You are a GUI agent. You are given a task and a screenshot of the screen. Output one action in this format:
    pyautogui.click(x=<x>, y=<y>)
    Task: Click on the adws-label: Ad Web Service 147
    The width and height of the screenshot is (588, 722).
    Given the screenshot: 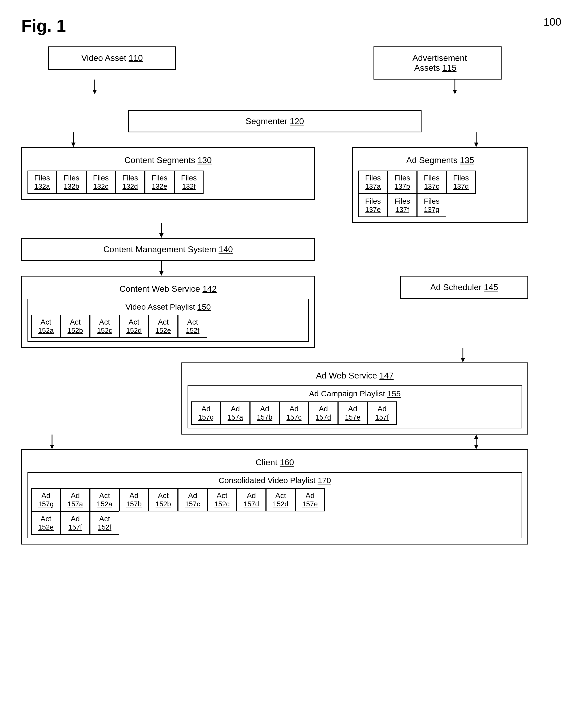 What is the action you would take?
    pyautogui.click(x=355, y=376)
    